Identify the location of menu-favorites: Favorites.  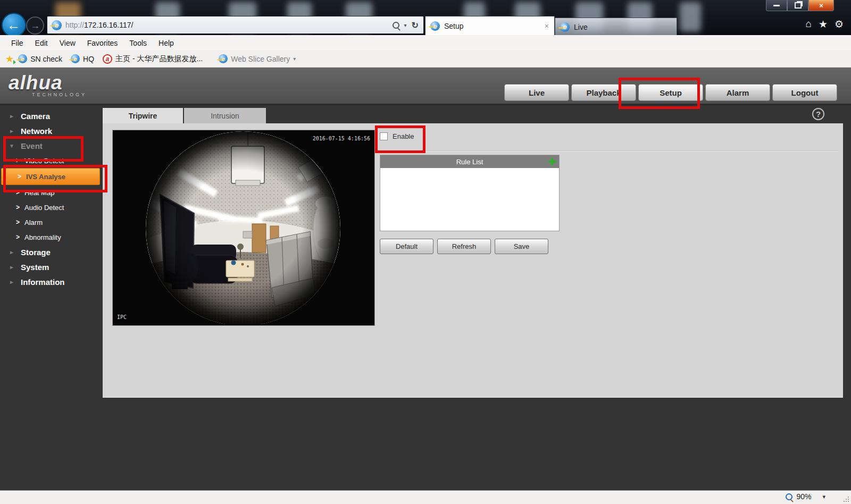
(103, 43).